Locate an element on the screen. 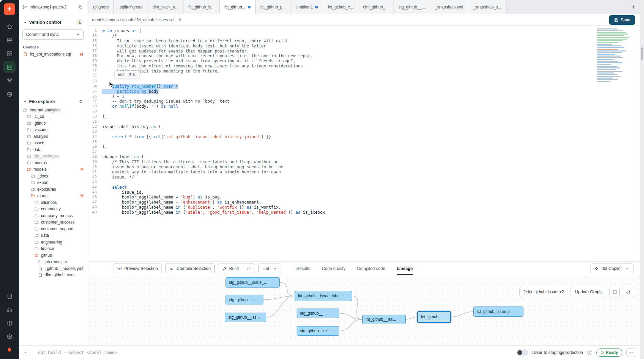  code-line: 20 this has the effect of removing the n… is located at coordinates (364, 66).